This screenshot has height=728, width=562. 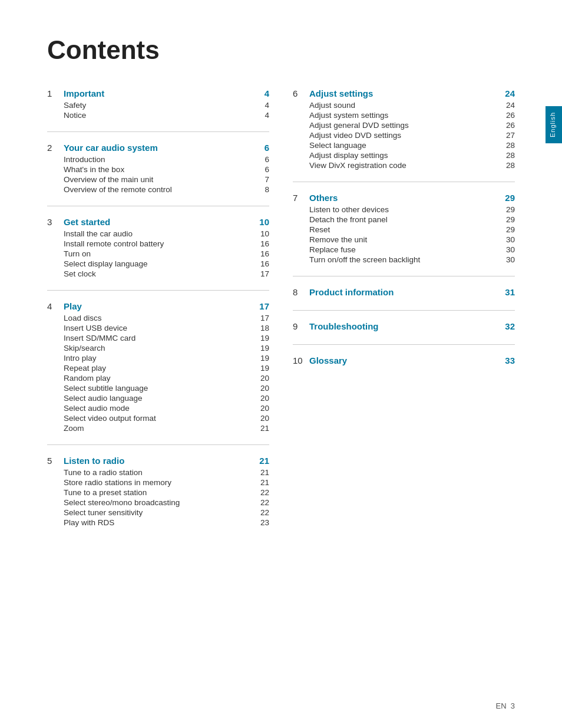 What do you see at coordinates (281, 50) in the screenshot?
I see `page-title: Contents` at bounding box center [281, 50].